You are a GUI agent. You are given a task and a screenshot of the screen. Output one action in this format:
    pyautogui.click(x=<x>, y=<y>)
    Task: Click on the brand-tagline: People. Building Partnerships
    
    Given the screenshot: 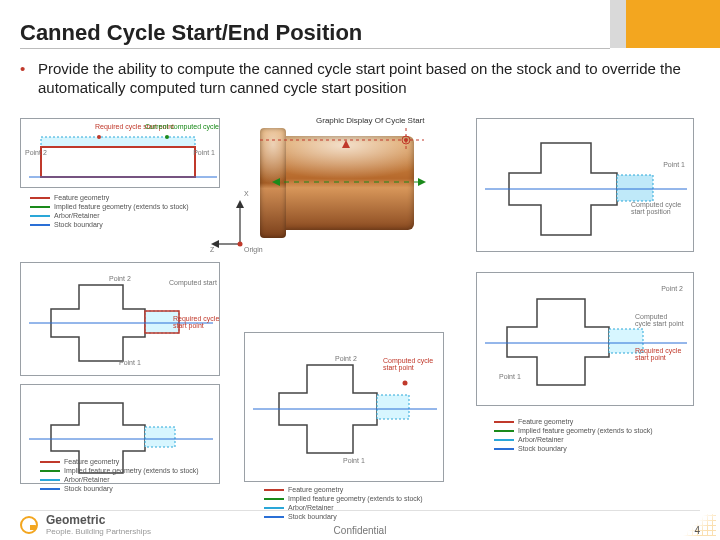 What is the action you would take?
    pyautogui.click(x=98, y=532)
    